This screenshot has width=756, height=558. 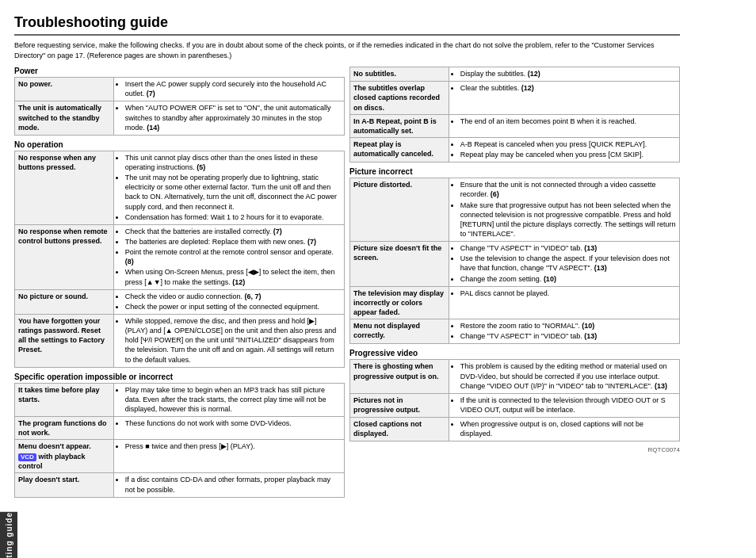 What do you see at coordinates (179, 377) in the screenshot?
I see `section-specific-header: Specific operation impossible or incorre…` at bounding box center [179, 377].